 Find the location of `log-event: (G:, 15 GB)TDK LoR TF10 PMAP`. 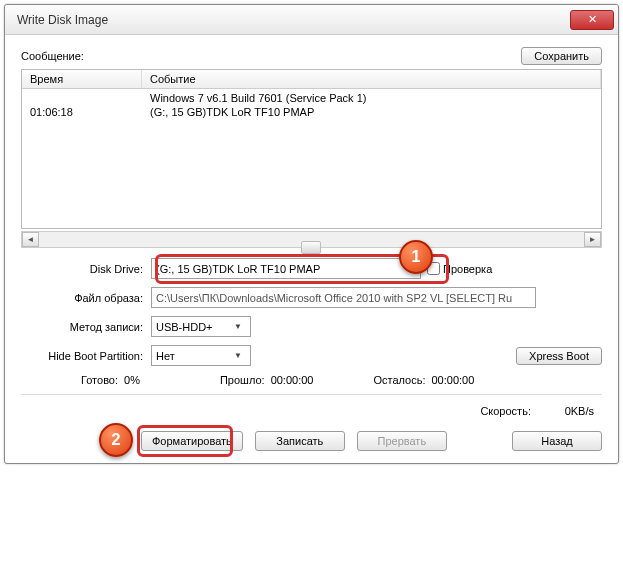

log-event: (G:, 15 GB)TDK LoR TF10 PMAP is located at coordinates (372, 112).